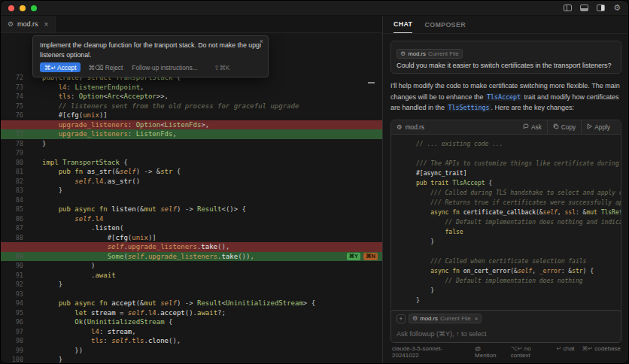  What do you see at coordinates (617, 8) in the screenshot?
I see `settings-gear-icon: ⚙` at bounding box center [617, 8].